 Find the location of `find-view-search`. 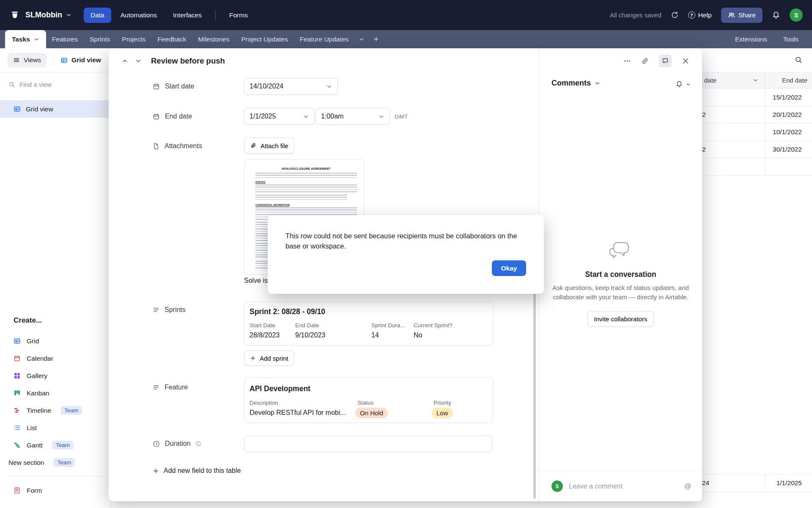

find-view-search is located at coordinates (56, 85).